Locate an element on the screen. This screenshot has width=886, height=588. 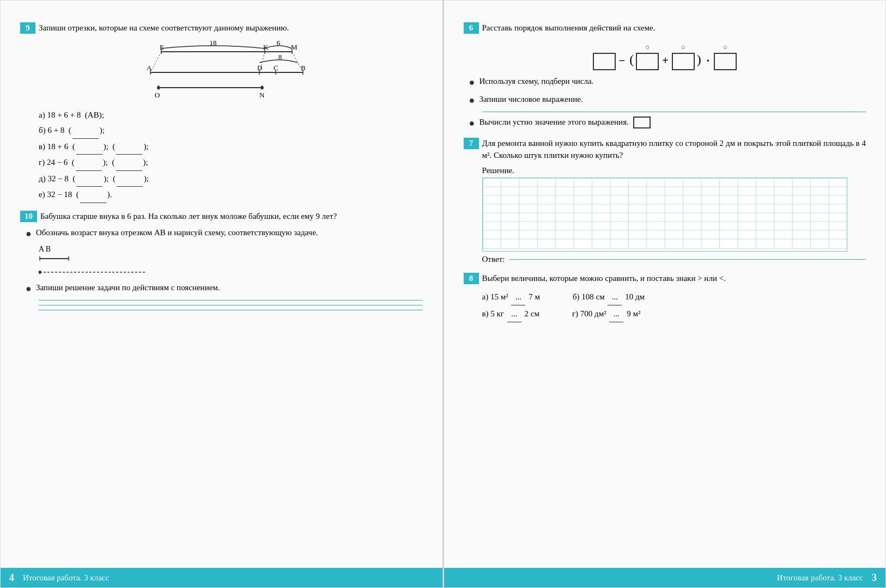
task9-answers: а) 18 + 6 + 8 (АВ); б) 6 + 8 ( ); в) 18 … is located at coordinates (231, 155).